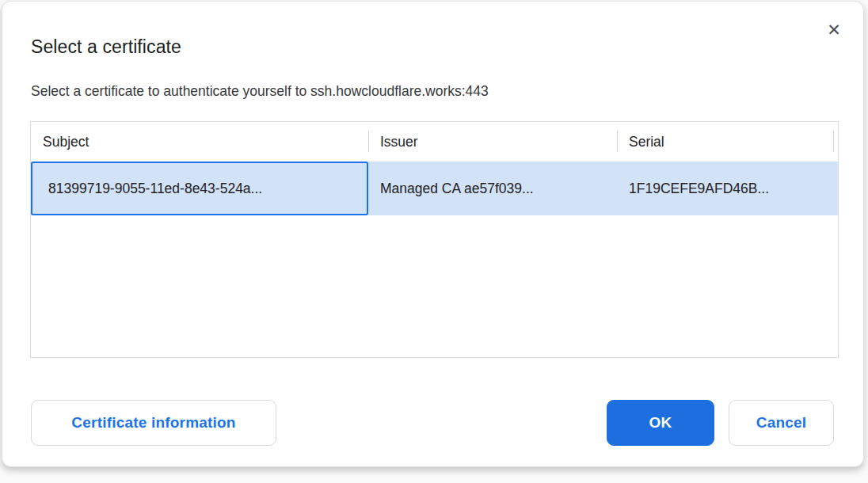 The height and width of the screenshot is (483, 868). Describe the element at coordinates (834, 29) in the screenshot. I see `close-icon: ✕` at that location.